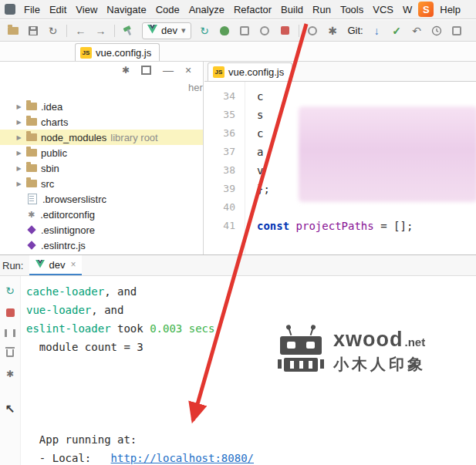  I want to click on tree-item-label: .eslintignore, so click(68, 230).